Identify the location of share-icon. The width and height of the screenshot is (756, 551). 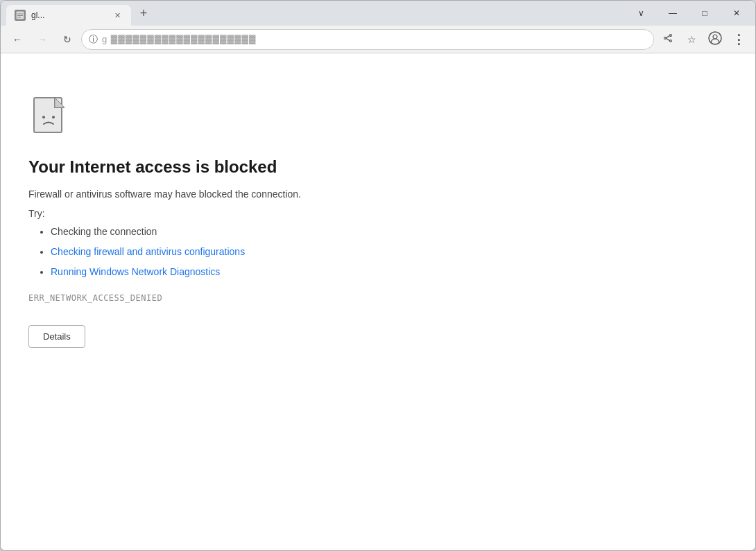
(668, 39).